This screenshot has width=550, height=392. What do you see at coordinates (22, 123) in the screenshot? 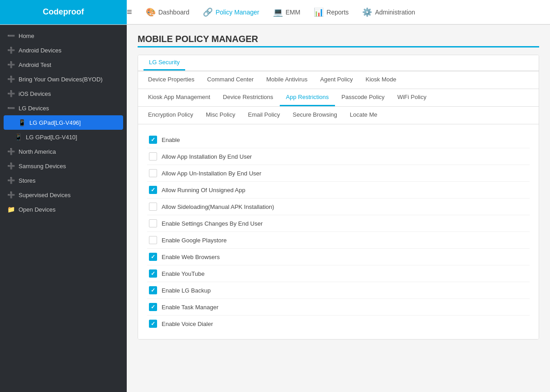
I see `sidebar-icon-lg-gpad-v496: 📱` at bounding box center [22, 123].